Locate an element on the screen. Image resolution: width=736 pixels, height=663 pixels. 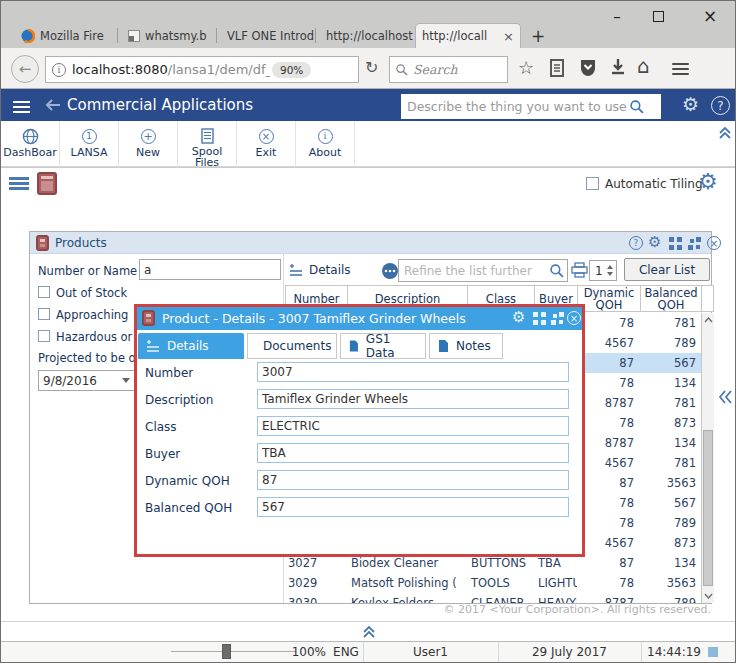
window-close-icon: × is located at coordinates (714, 243).